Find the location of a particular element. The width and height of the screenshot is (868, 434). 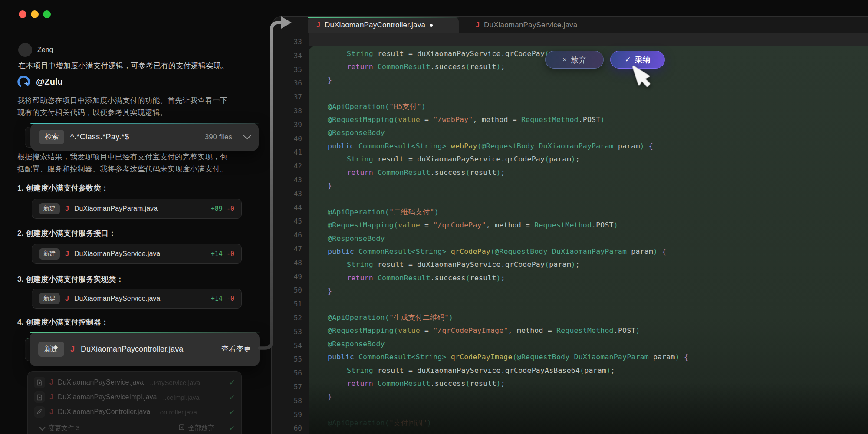

editor-header-strip is located at coordinates (589, 40).